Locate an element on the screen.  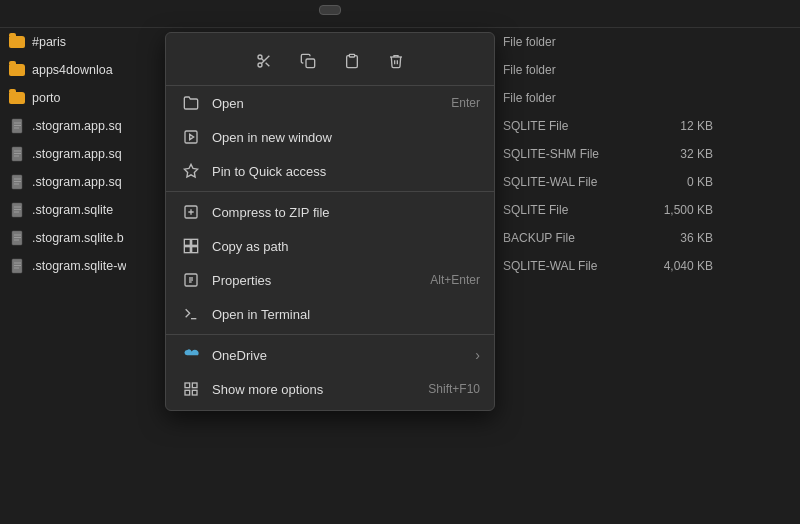
cut-icon-button is located at coordinates (264, 61).